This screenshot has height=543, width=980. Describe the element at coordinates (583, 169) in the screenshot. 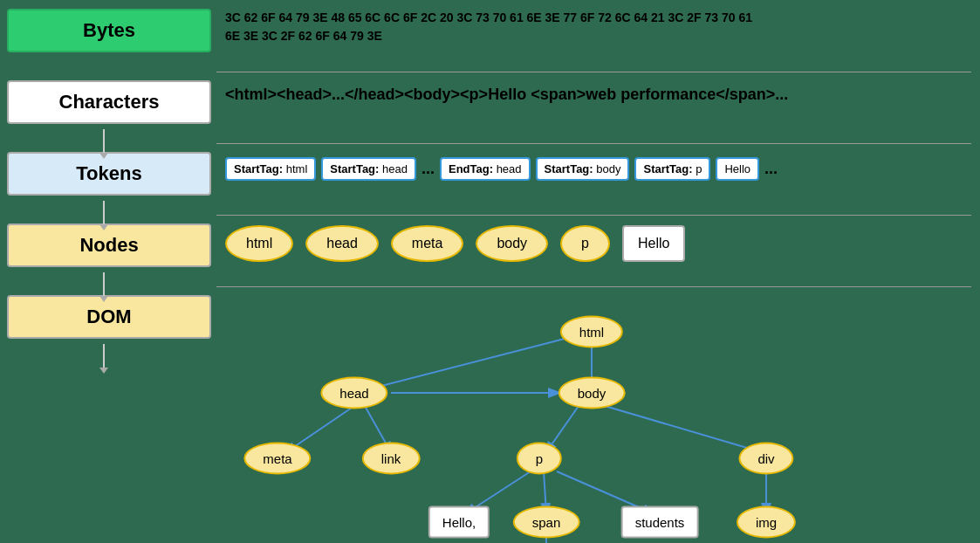

I see `token-startbody: StartTag: body` at that location.